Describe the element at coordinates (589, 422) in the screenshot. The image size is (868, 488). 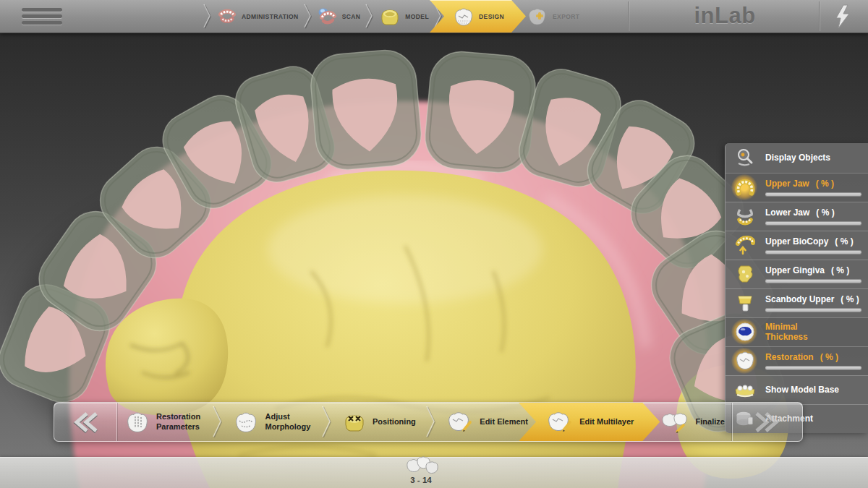
I see `workflow-step-edit-multilayer: Edit Multilayer` at that location.